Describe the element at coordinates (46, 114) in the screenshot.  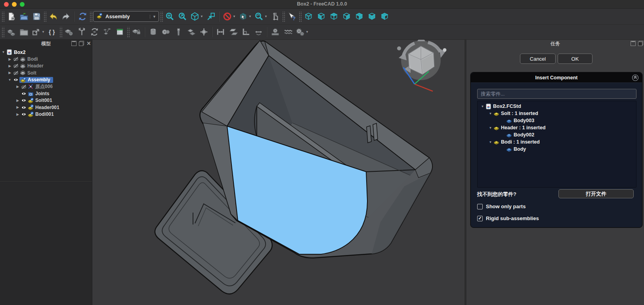
I see `model-tree-item-bodi001: ▶Bodi001` at that location.